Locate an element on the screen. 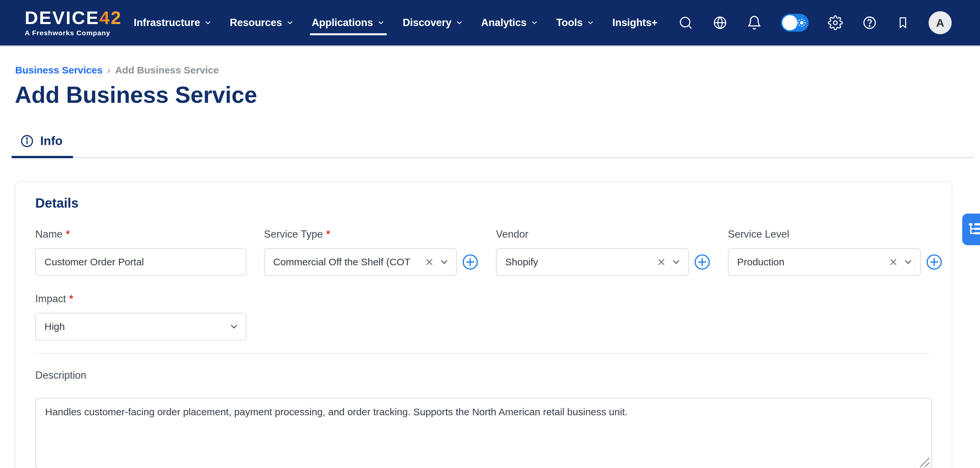 The width and height of the screenshot is (980, 468). device42-logo: DEVICE42 A Freshworks Company is located at coordinates (73, 23).